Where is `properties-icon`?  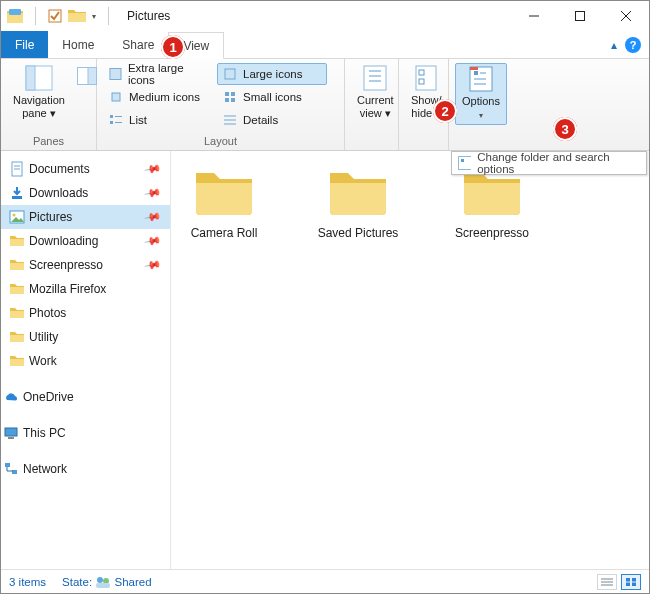 properties-icon is located at coordinates (55, 16).